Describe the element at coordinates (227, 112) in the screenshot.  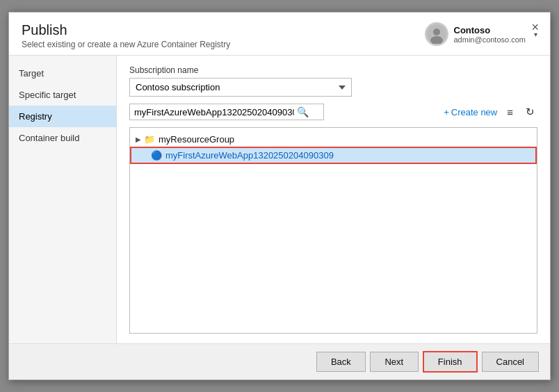
I see `search-box: 🔍` at that location.